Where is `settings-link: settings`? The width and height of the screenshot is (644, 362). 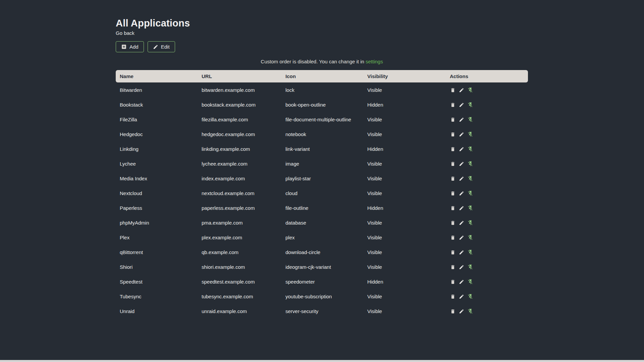 settings-link: settings is located at coordinates (374, 62).